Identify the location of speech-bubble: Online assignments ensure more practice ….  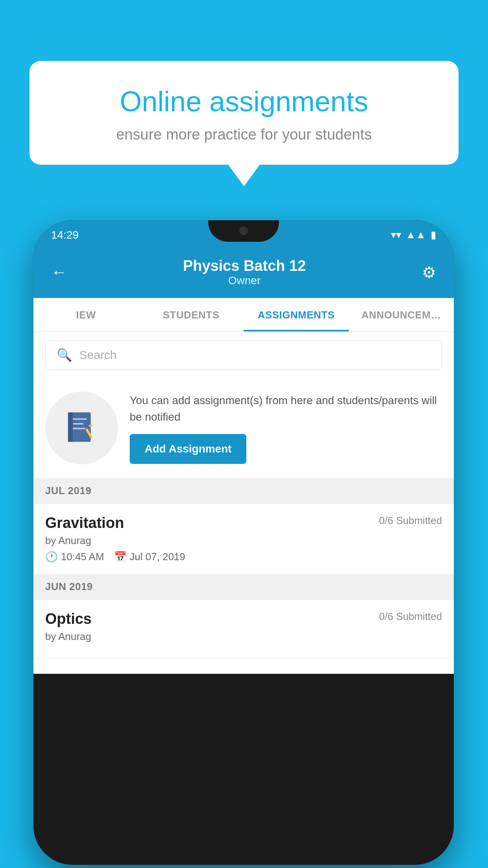
(244, 113).